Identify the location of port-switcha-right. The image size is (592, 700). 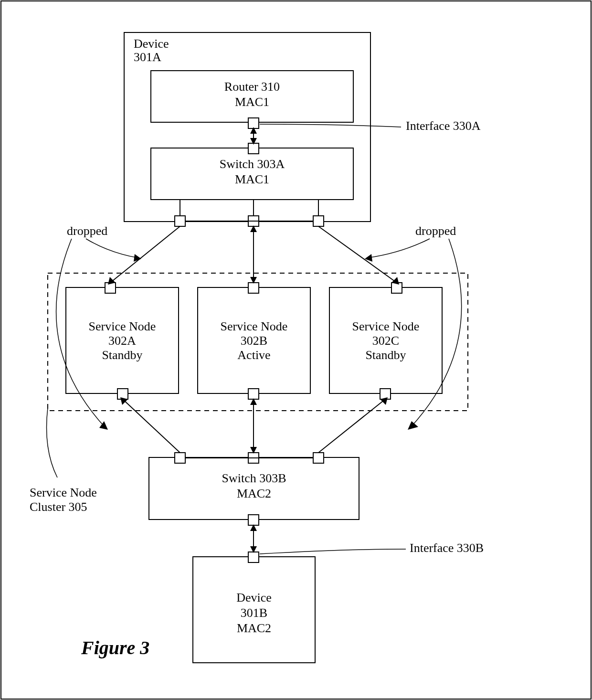
(318, 221).